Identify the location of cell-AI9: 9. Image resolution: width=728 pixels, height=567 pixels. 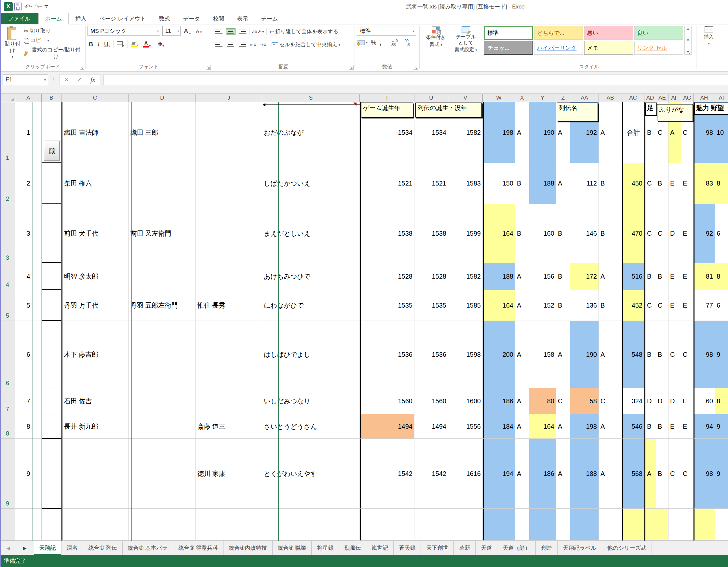
(721, 474).